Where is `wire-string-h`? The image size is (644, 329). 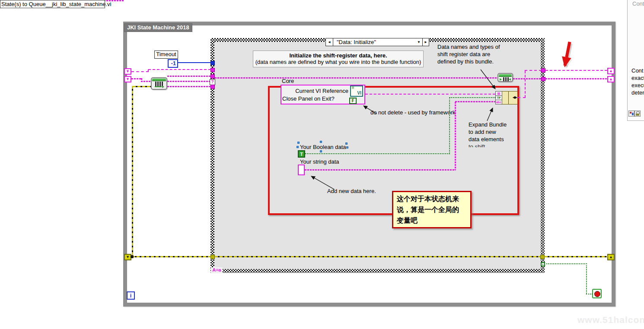 wire-string-h is located at coordinates (380, 170).